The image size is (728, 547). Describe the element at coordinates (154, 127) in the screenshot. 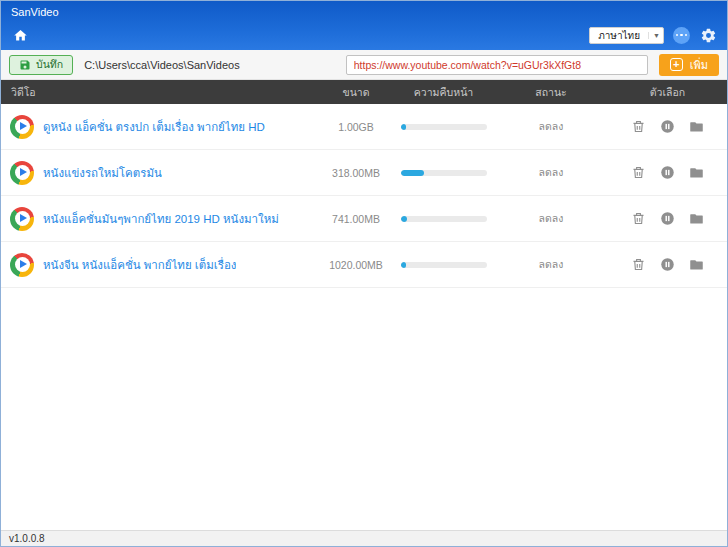

I see `video-title: ดูหนัง แอ็คชั่น ตรงปก เต็มเรื่อง พากย์ไท…` at that location.